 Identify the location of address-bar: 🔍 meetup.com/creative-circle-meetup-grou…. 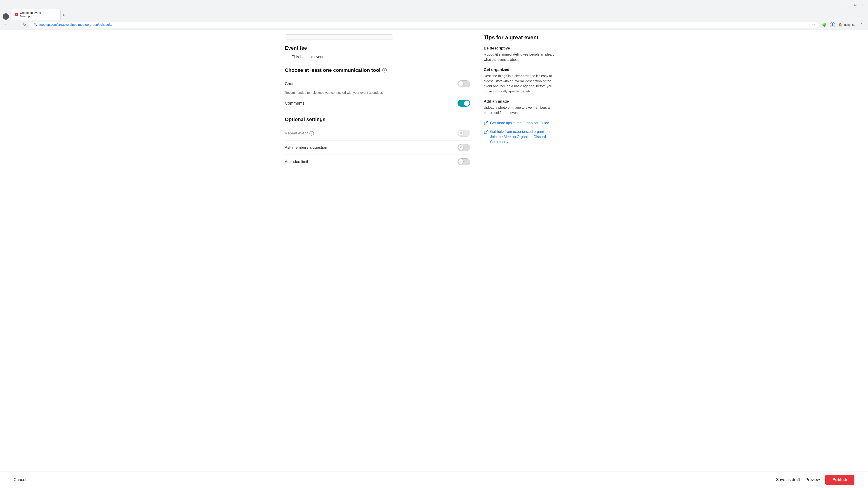
(425, 25).